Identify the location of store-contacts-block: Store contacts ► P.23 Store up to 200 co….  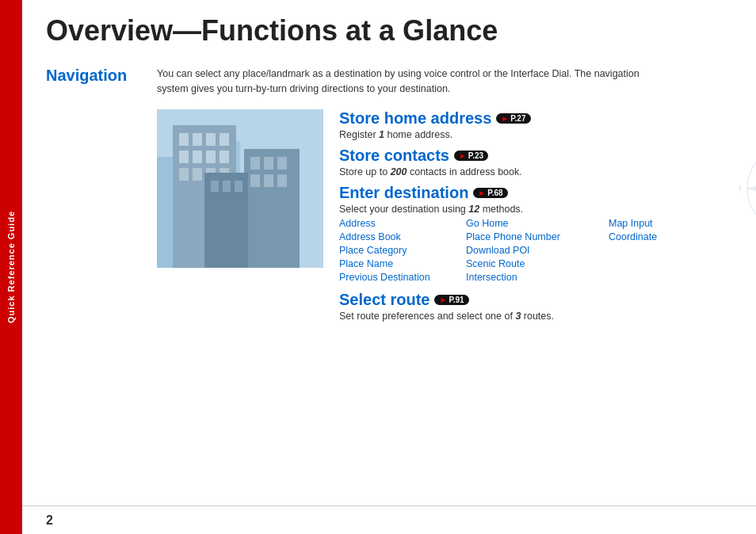
(529, 162).